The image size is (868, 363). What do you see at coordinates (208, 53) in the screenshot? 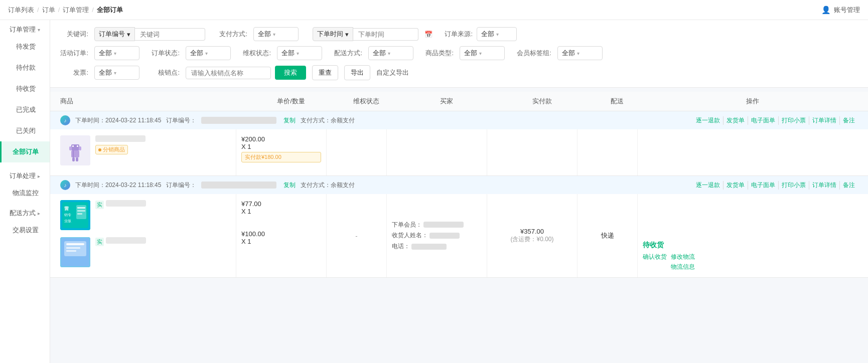
I see `order-status-select: 全部 ▾` at bounding box center [208, 53].